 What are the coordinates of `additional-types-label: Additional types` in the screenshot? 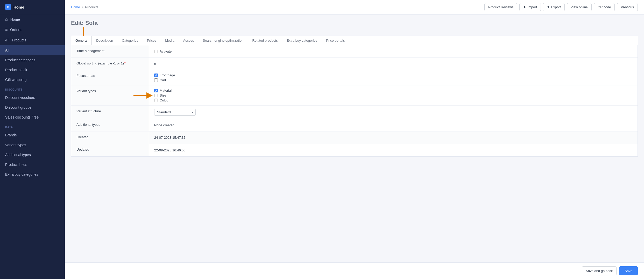 It's located at (110, 125).